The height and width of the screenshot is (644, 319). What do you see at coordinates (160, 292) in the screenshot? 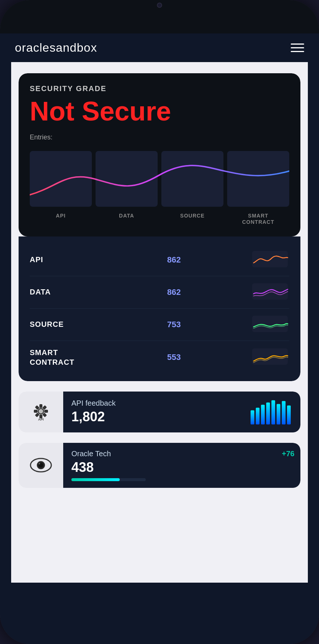
I see `stat-row-data: DATA 862` at bounding box center [160, 292].